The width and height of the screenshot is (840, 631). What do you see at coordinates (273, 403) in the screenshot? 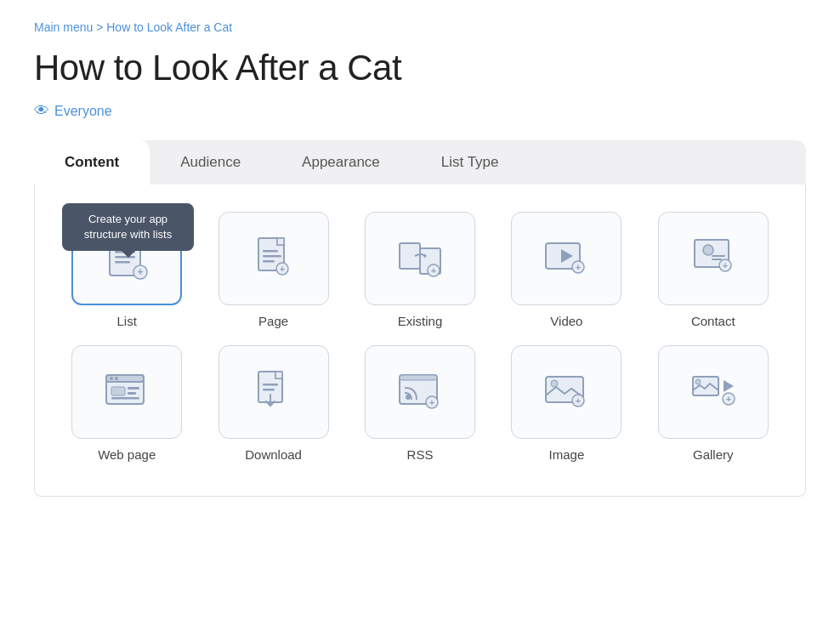
I see `icon-card-download-wrapper: Download` at bounding box center [273, 403].